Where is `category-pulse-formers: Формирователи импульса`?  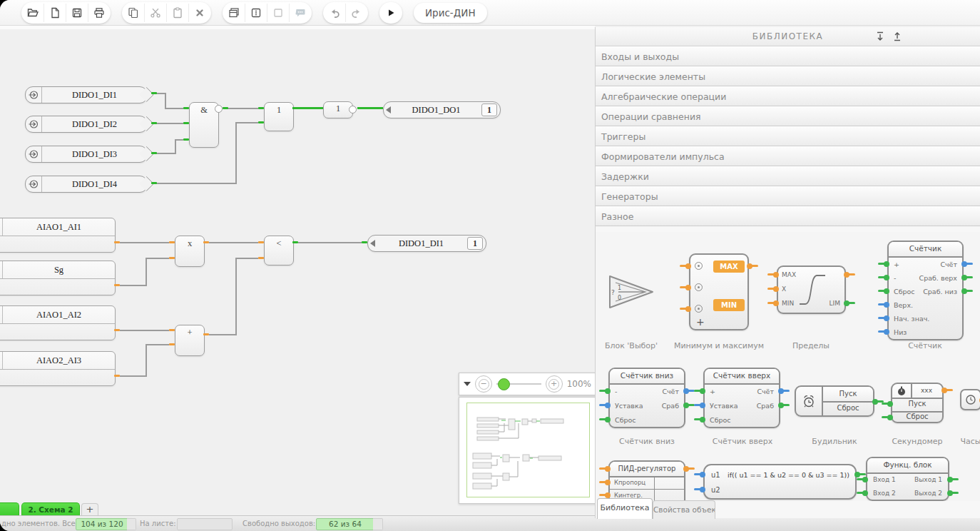 category-pulse-formers: Формирователи импульса is located at coordinates (787, 156).